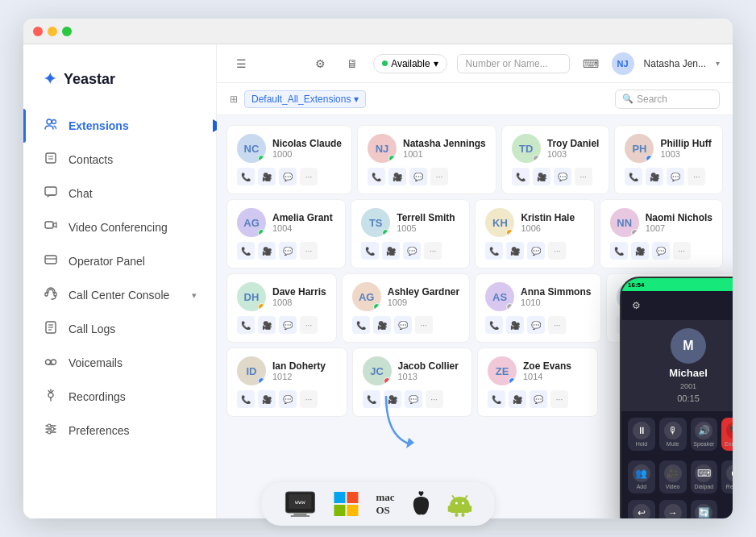 The width and height of the screenshot is (756, 537). I want to click on more-btn-phillip-huff: ···, so click(696, 177).